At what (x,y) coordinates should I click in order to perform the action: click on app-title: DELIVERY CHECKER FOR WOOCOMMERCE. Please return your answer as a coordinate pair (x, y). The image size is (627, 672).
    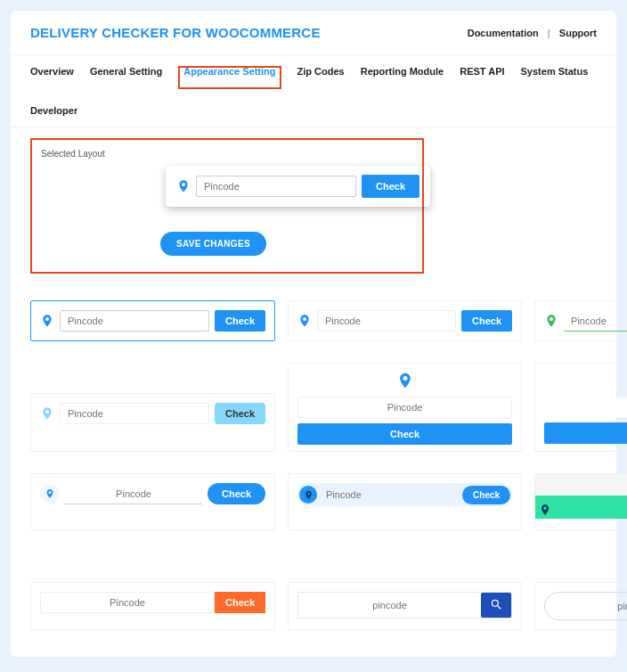
    Looking at the image, I should click on (175, 32).